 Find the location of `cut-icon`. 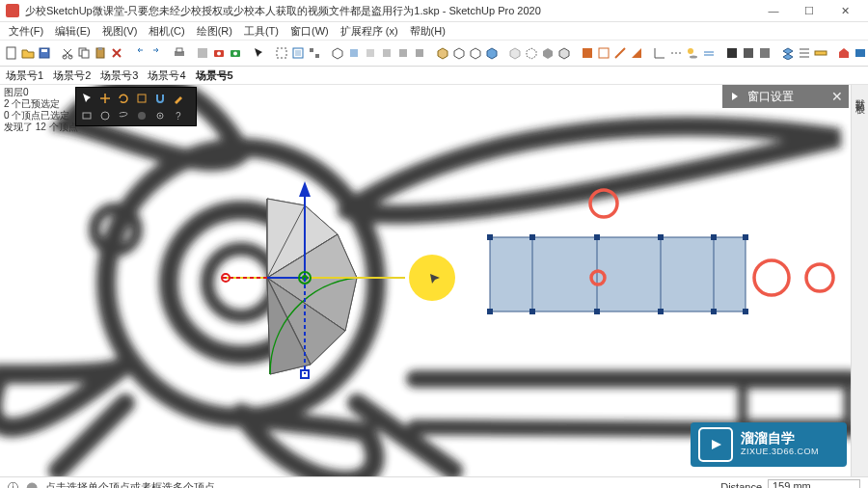

cut-icon is located at coordinates (68, 54).